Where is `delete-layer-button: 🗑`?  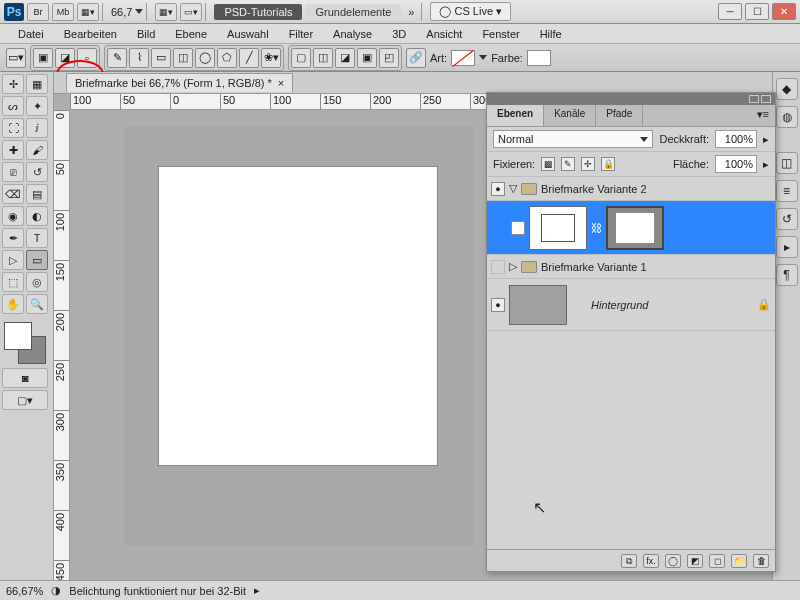
delete-layer-button: 🗑 is located at coordinates (761, 561).